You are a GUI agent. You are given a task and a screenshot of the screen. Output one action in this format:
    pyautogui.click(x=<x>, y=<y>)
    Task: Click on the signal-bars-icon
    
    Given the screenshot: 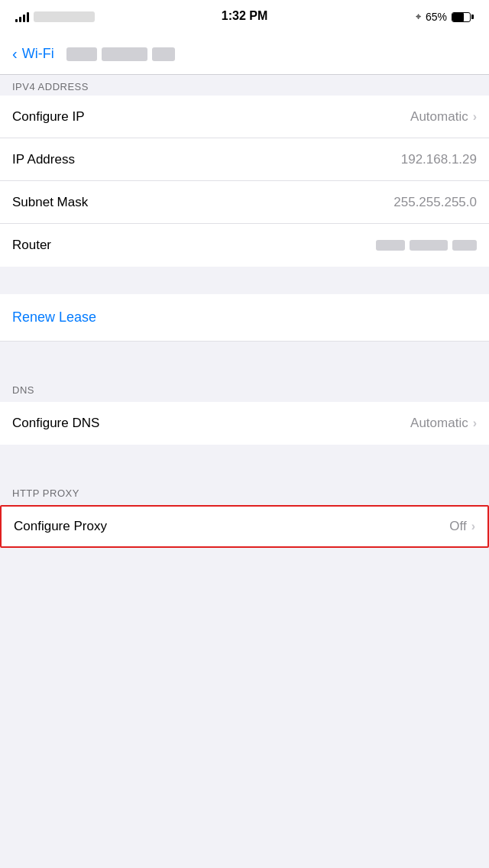 What is the action you would take?
    pyautogui.click(x=22, y=17)
    